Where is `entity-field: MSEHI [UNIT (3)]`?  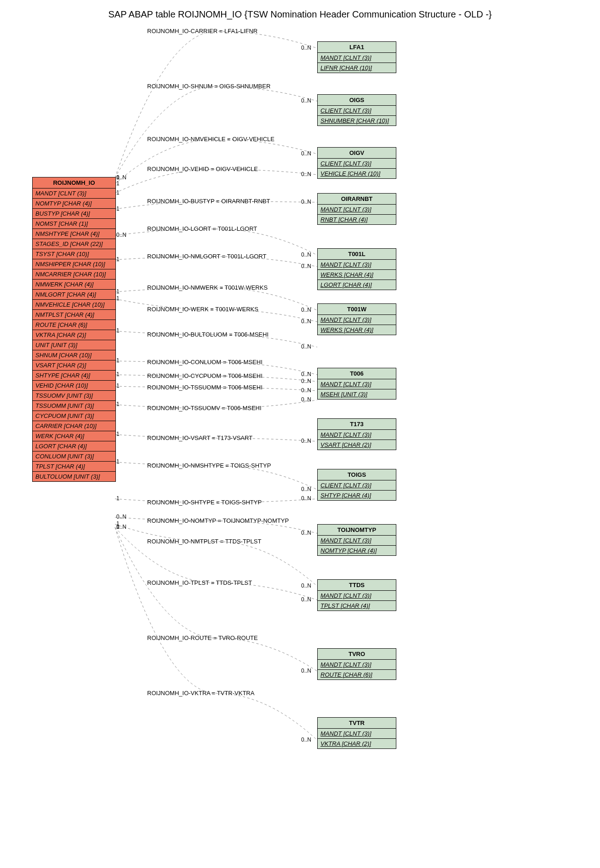 entity-field: MSEHI [UNIT (3)] is located at coordinates (357, 394).